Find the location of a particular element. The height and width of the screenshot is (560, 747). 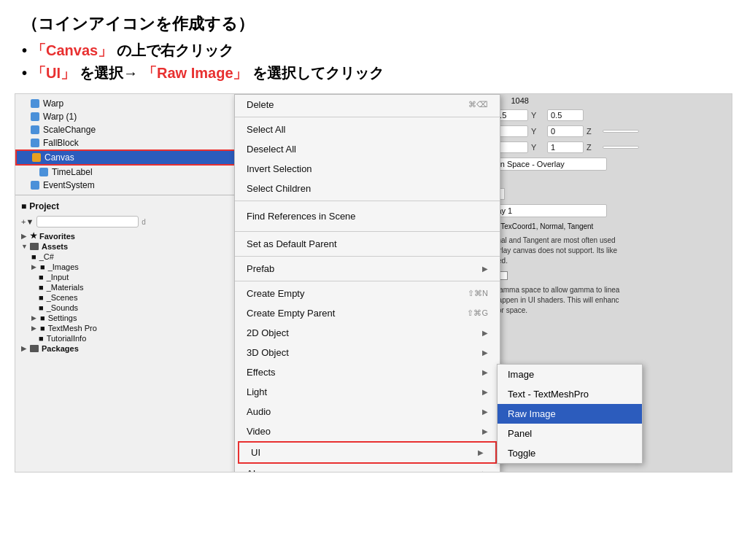

menu-2d-object: 2D Object ▶ is located at coordinates (368, 332).